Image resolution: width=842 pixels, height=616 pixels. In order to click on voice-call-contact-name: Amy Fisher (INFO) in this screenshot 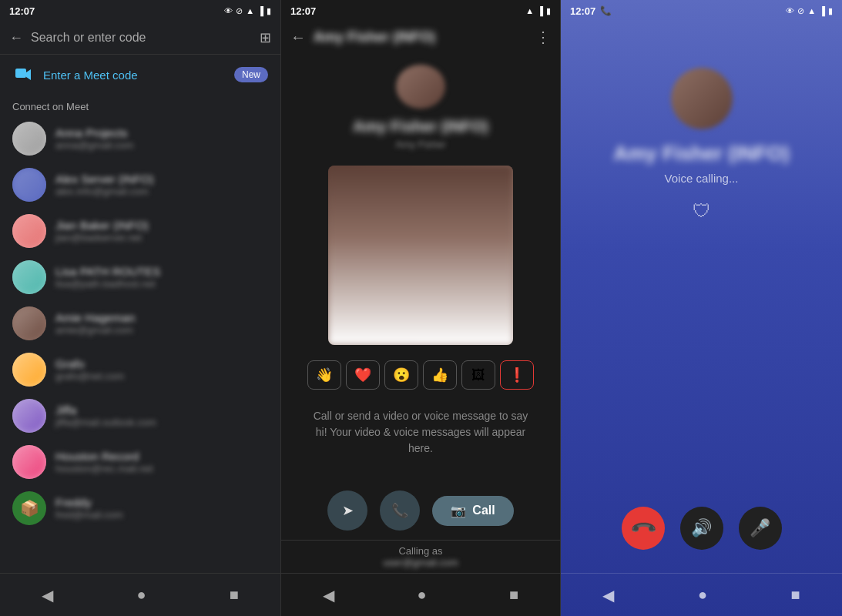, I will do `click(701, 154)`.